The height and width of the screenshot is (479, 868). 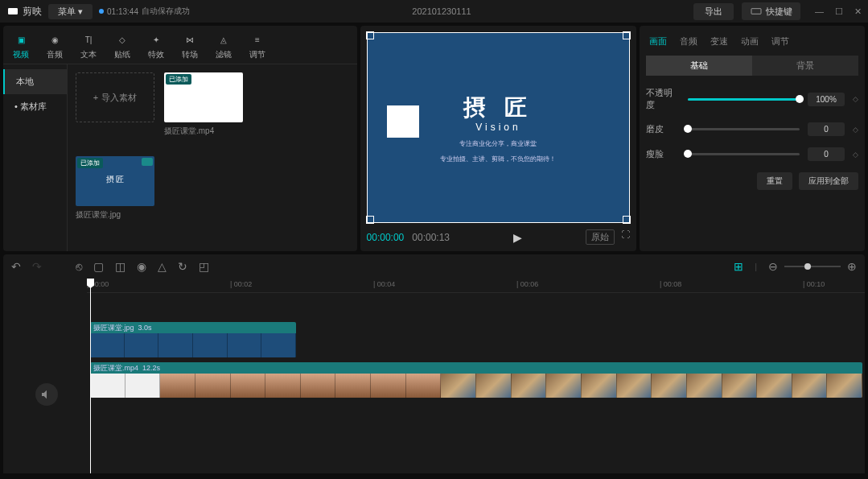 I want to click on speaker-icon, so click(x=47, y=394).